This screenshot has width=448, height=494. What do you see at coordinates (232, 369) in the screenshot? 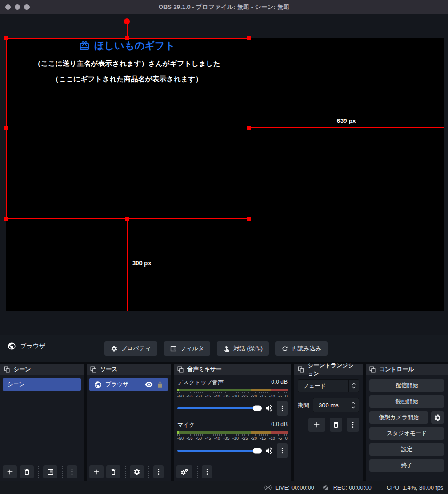
I see `mixer-dock-header: 音声ミキサー` at bounding box center [232, 369].